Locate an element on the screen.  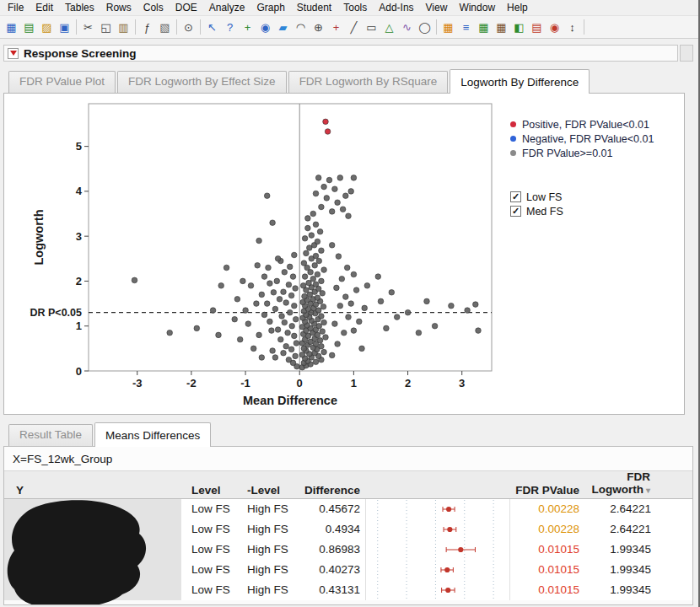
cell-difference: 0.43131 is located at coordinates (329, 590).